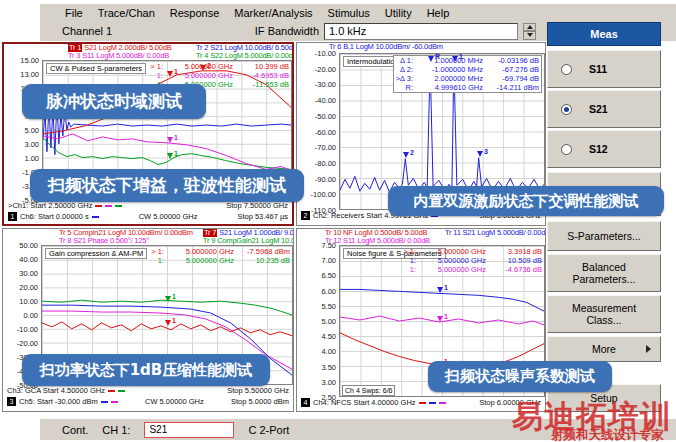 This screenshot has width=676, height=442. What do you see at coordinates (468, 88) in the screenshot?
I see `marker-row: R:4.999610 GHz-14.211 dBm` at bounding box center [468, 88].